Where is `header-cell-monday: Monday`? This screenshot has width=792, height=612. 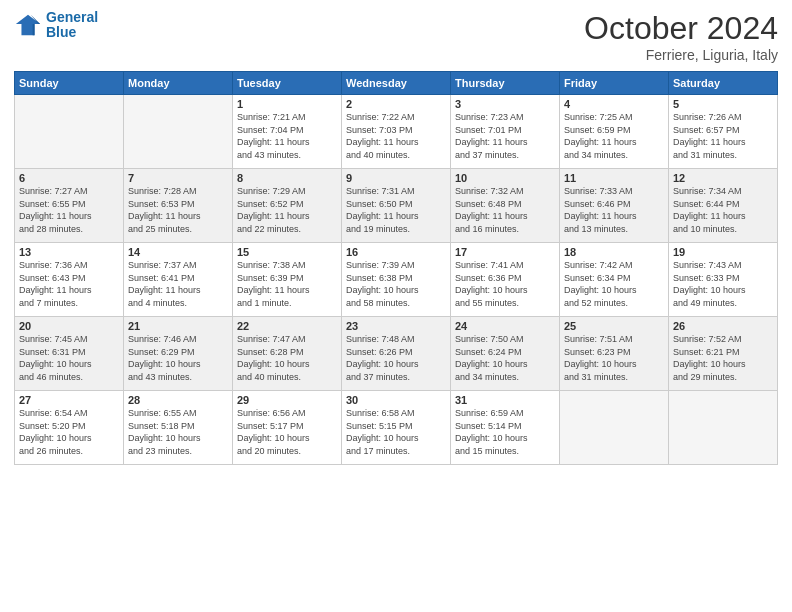
header-cell-monday: Monday is located at coordinates (178, 84).